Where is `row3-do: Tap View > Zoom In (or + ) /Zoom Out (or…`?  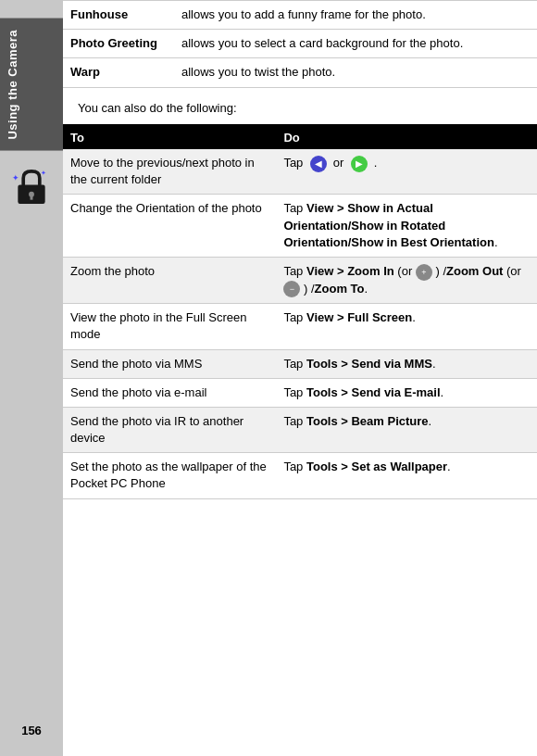 row3-do: Tap View > Zoom In (or + ) /Zoom Out (or… is located at coordinates (406, 281).